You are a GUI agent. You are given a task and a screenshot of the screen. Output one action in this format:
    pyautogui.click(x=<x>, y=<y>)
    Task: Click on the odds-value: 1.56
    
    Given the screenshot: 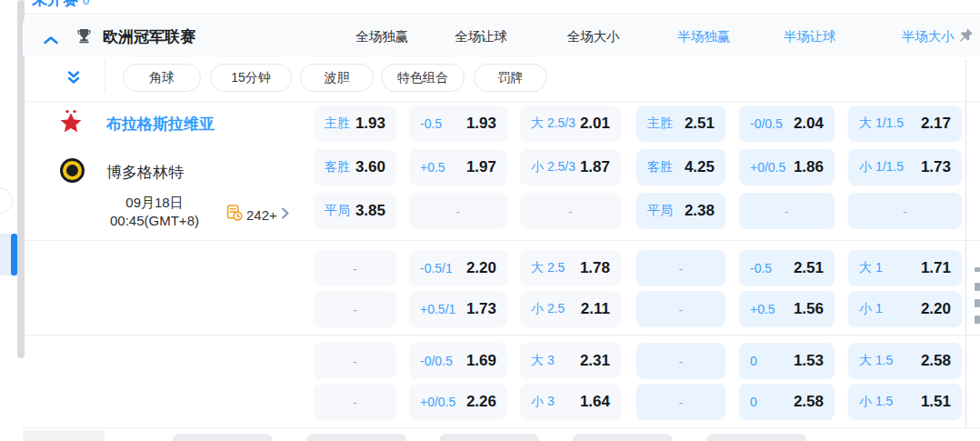 What is the action you would take?
    pyautogui.click(x=809, y=309)
    